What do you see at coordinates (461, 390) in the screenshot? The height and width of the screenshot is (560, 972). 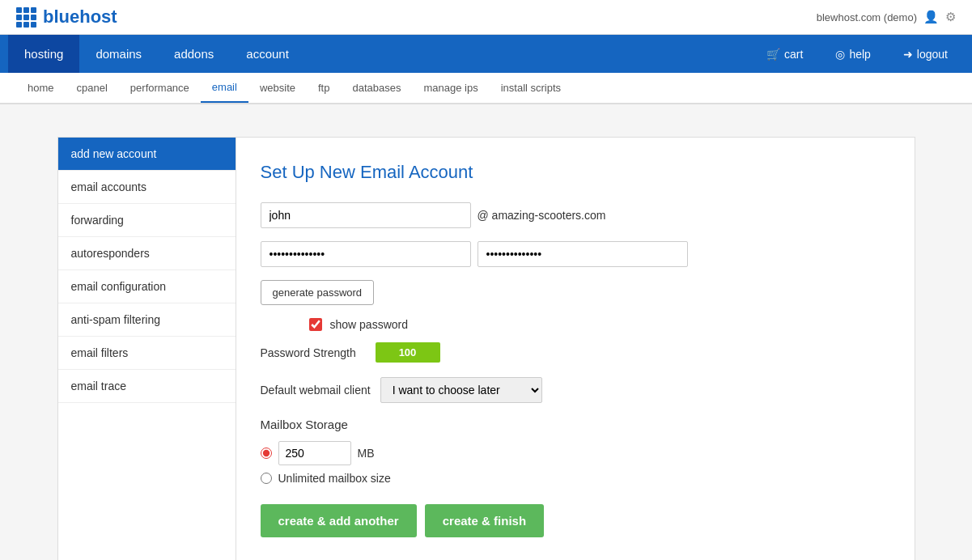 I see `webmail-select: I want to choose later Horde RoundCube S…` at bounding box center [461, 390].